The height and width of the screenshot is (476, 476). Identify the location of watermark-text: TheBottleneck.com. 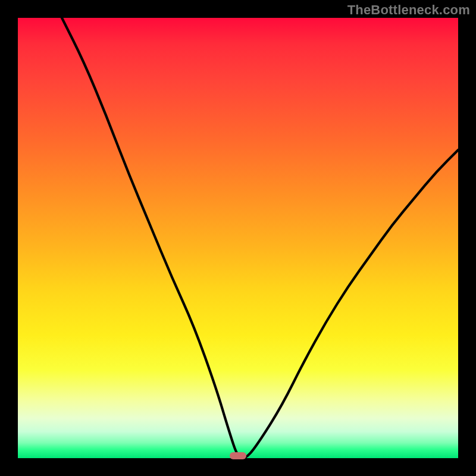
(409, 10).